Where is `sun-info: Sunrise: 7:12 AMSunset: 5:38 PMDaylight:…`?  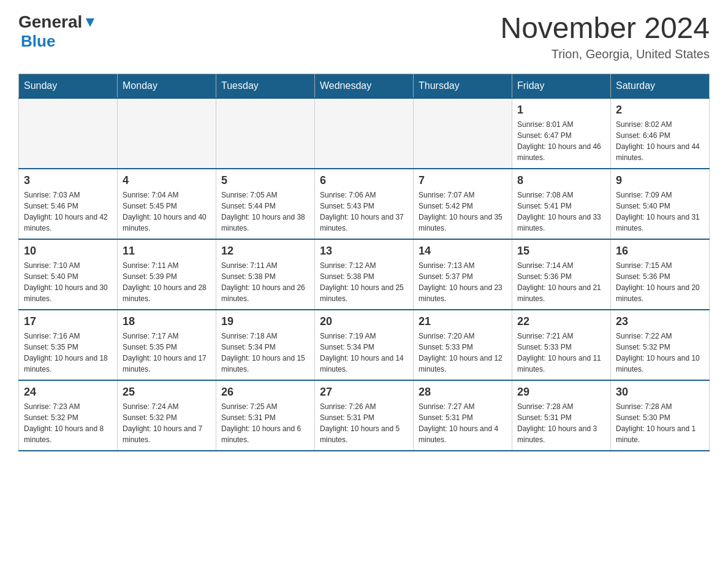 sun-info: Sunrise: 7:12 AMSunset: 5:38 PMDaylight:… is located at coordinates (364, 282).